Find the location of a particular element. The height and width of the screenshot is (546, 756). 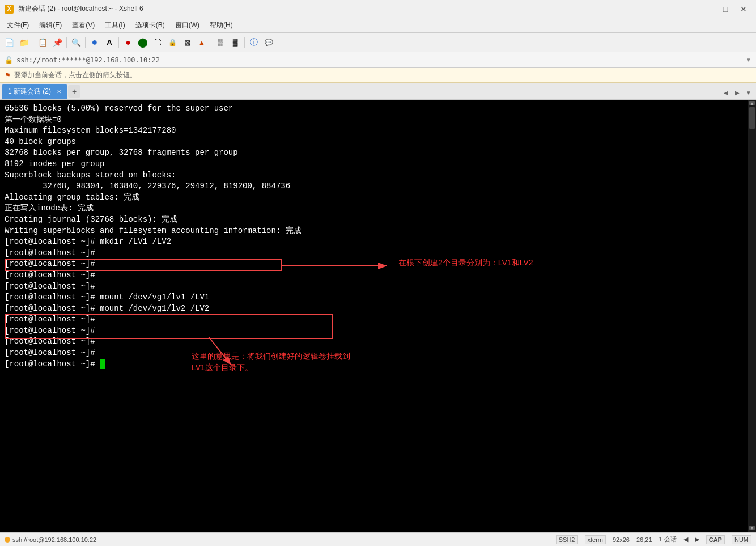

arrow1 is located at coordinates (339, 267).